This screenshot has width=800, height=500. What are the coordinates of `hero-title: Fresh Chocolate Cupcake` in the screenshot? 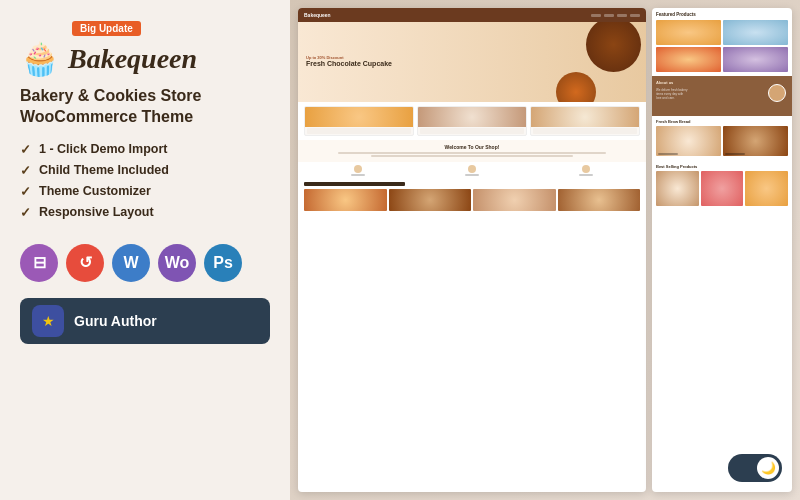 It's located at (349, 64).